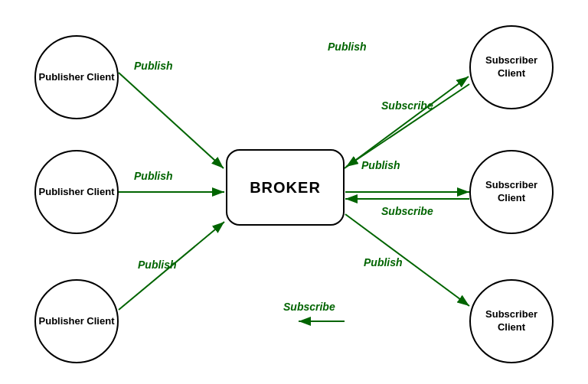 Image resolution: width=588 pixels, height=384 pixels. I want to click on subscriber-client-2: Subscriber Client, so click(511, 192).